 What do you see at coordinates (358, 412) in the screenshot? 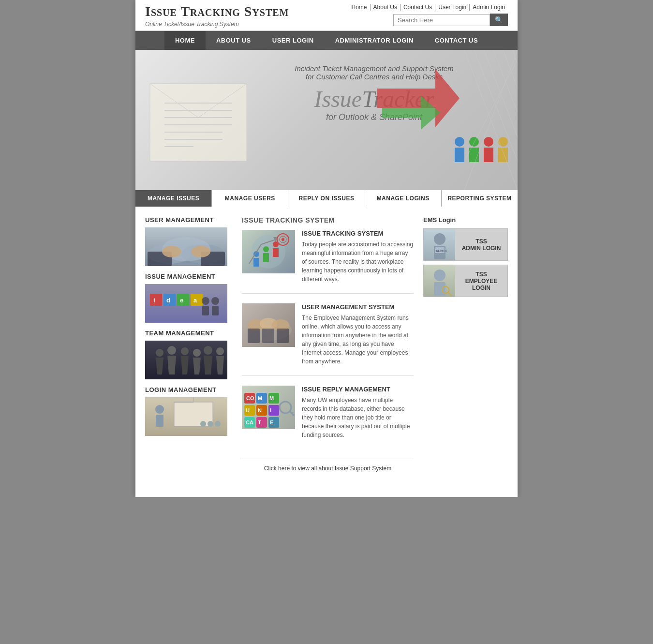
I see `article-body-2: ISSUE REPLY MANAGEMENT Many UW employees…` at bounding box center [358, 412].